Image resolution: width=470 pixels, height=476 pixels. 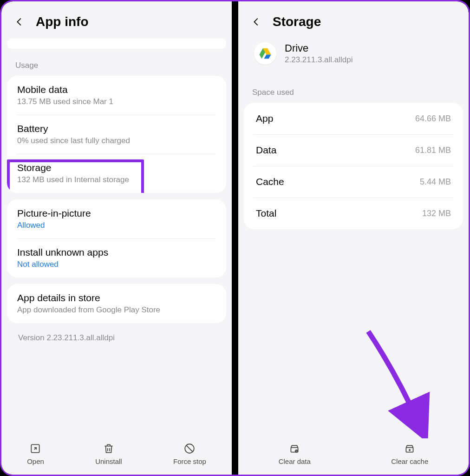 What do you see at coordinates (294, 449) in the screenshot?
I see `clear-data-icon` at bounding box center [294, 449].